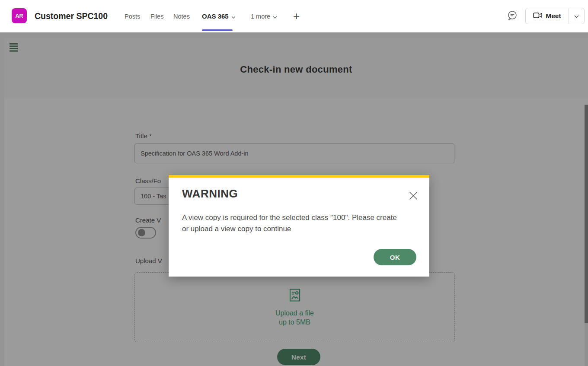 The width and height of the screenshot is (588, 366). What do you see at coordinates (547, 16) in the screenshot?
I see `meet-button: Meet` at bounding box center [547, 16].